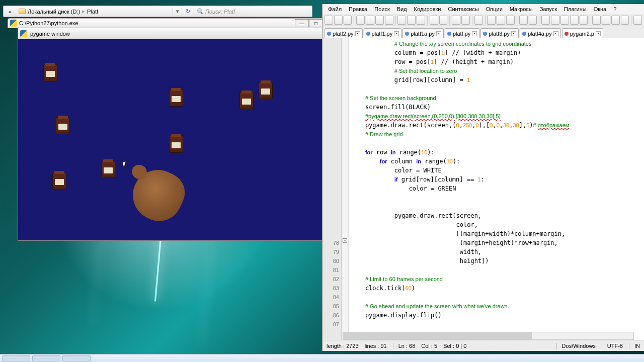 The width and height of the screenshot is (644, 362). I want to click on editor-tab: platf.py×, so click(462, 33).